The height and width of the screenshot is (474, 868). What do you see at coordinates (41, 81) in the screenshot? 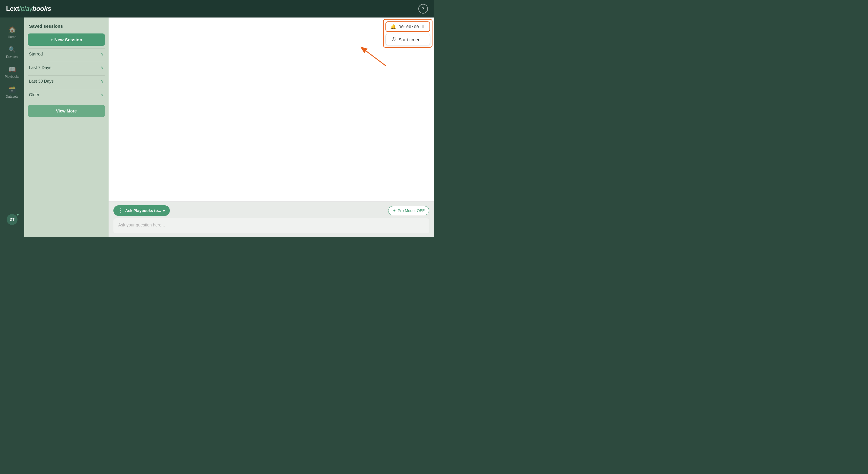
I see `last30days-label: Last 30 Days` at bounding box center [41, 81].